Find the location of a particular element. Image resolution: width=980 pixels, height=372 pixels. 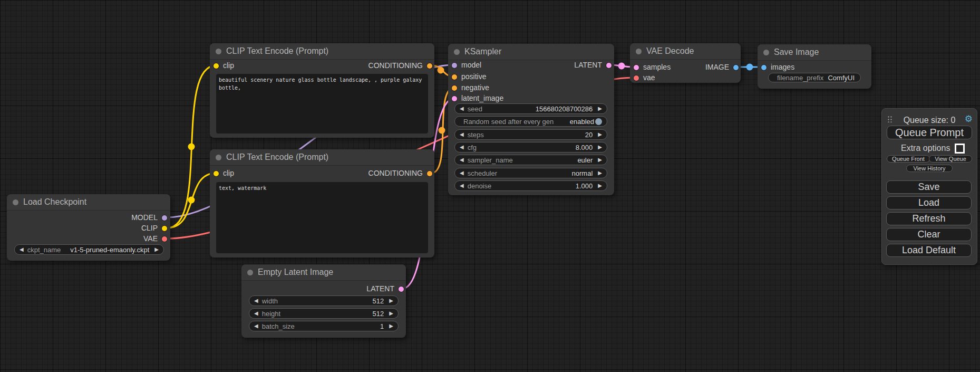

node-clip-text-encode-negative: CLIP Text Encode (Prompt) clip CONDITION… is located at coordinates (322, 204).